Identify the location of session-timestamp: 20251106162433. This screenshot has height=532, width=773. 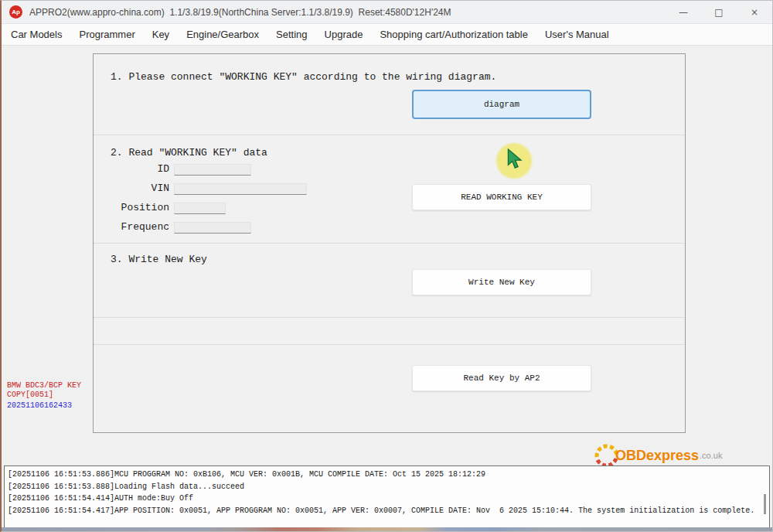
(39, 405).